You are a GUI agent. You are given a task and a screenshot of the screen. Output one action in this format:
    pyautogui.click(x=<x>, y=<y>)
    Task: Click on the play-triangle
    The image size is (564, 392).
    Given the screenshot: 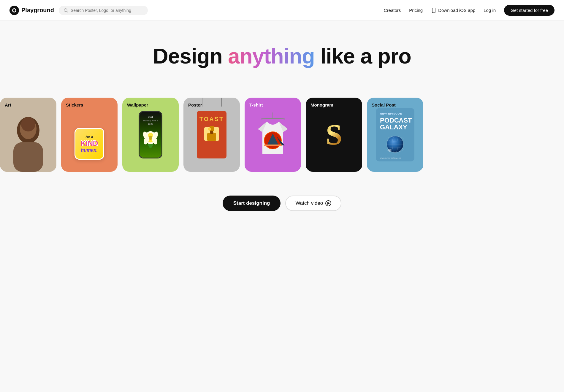 What is the action you would take?
    pyautogui.click(x=329, y=203)
    